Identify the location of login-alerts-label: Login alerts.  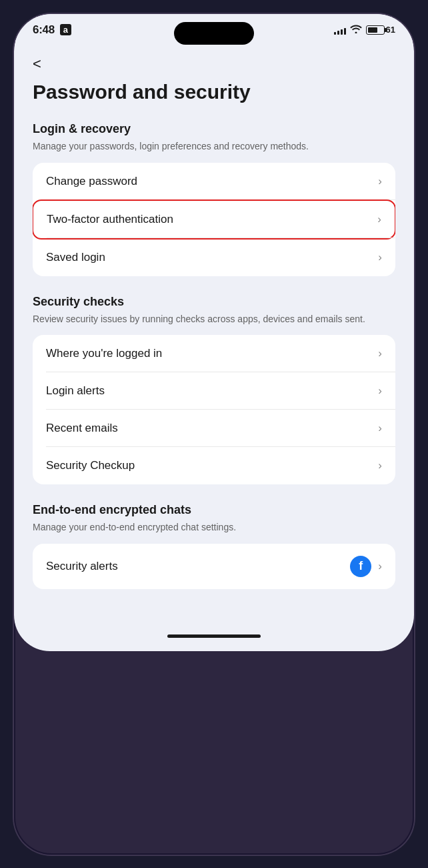
(75, 391).